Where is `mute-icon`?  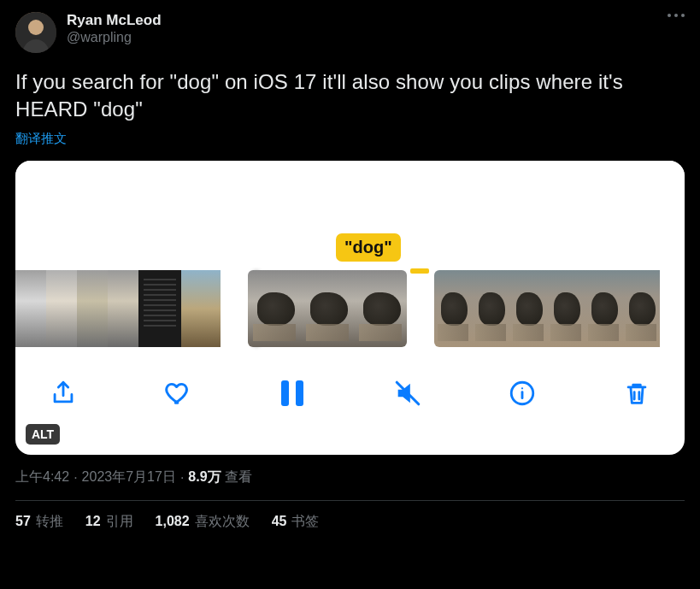 mute-icon is located at coordinates (408, 393).